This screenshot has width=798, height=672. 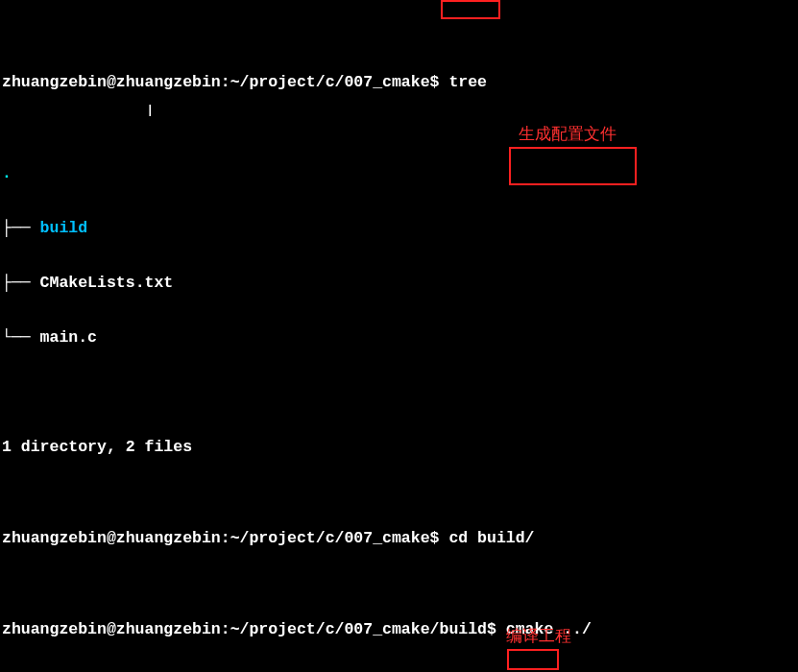 I want to click on terminal-line: ., so click(x=399, y=173).